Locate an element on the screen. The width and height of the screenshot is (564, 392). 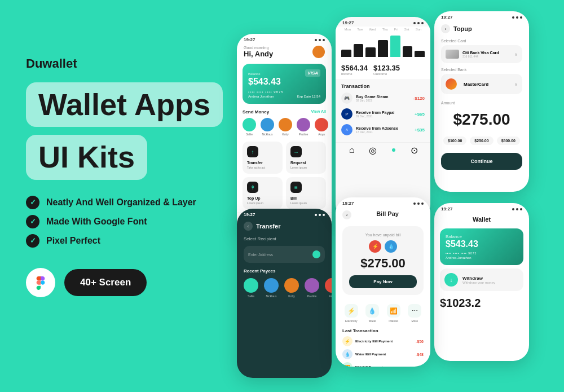
large-balance-display: $1023.2 is located at coordinates (482, 303).